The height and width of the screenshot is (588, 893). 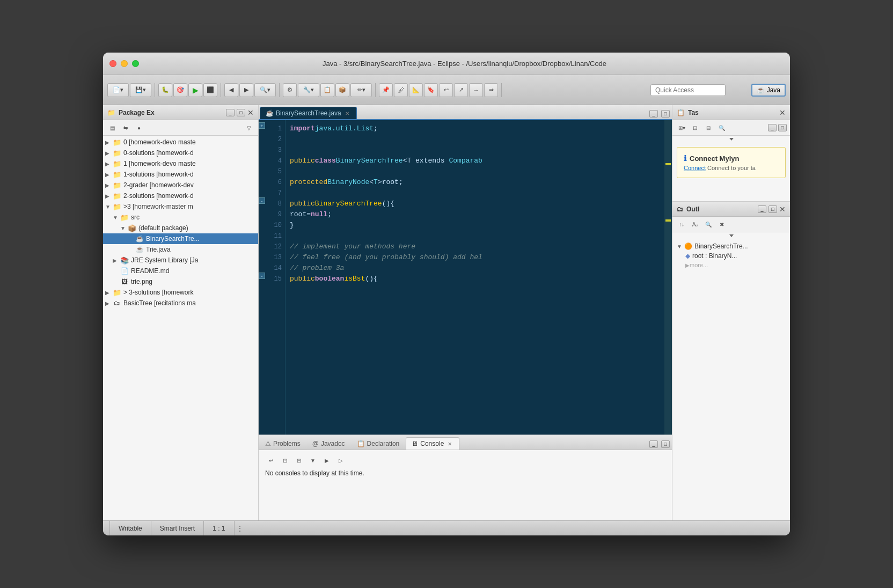 What do you see at coordinates (180, 164) in the screenshot?
I see `tree-item-1: ▶ 📁 1 [homework-devo maste` at bounding box center [180, 164].